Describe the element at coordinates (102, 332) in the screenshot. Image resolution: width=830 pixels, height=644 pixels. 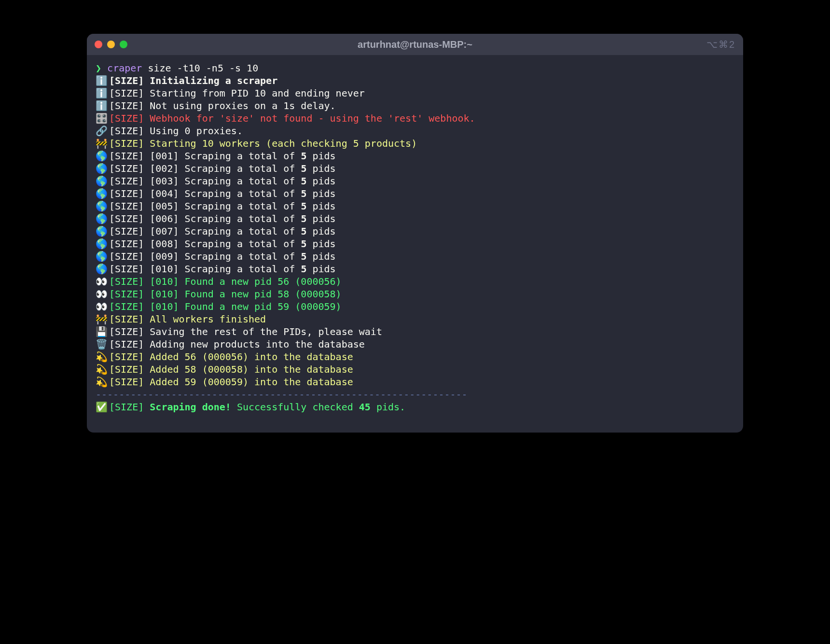
I see `line-icon: 💾` at that location.